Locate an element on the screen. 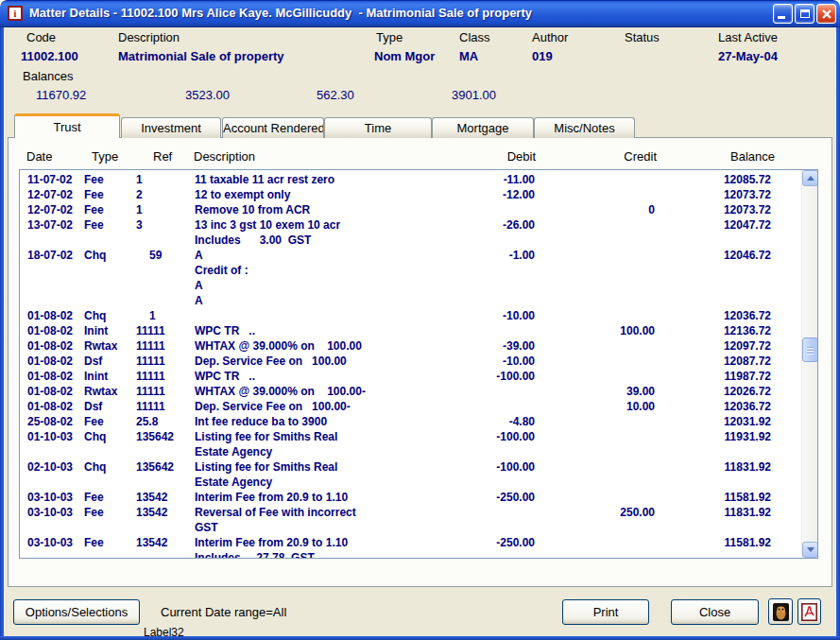 This screenshot has height=640, width=840. table-row: 12-07-02Fee1Remove 10 from ACR012073.72 is located at coordinates (410, 210).